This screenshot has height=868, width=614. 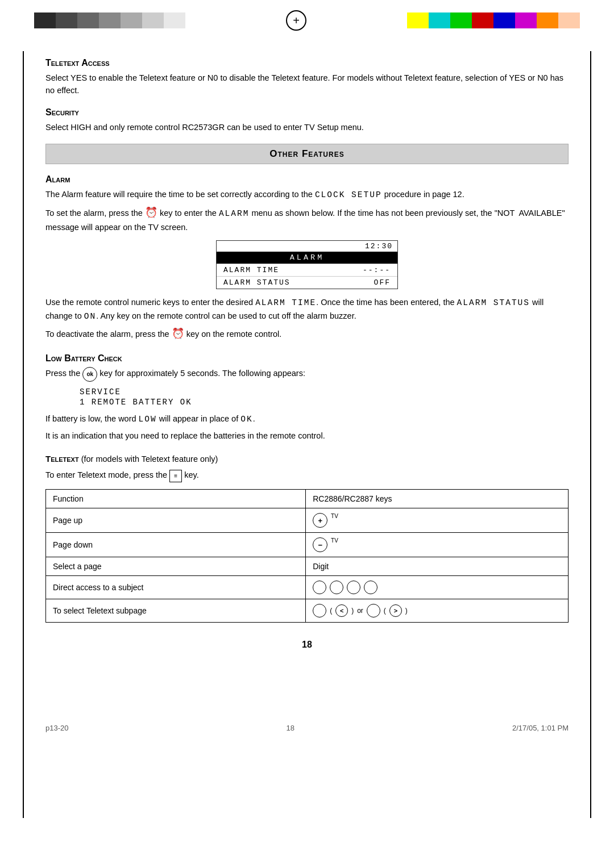 What do you see at coordinates (320, 611) in the screenshot?
I see `circle-left-outer` at bounding box center [320, 611].